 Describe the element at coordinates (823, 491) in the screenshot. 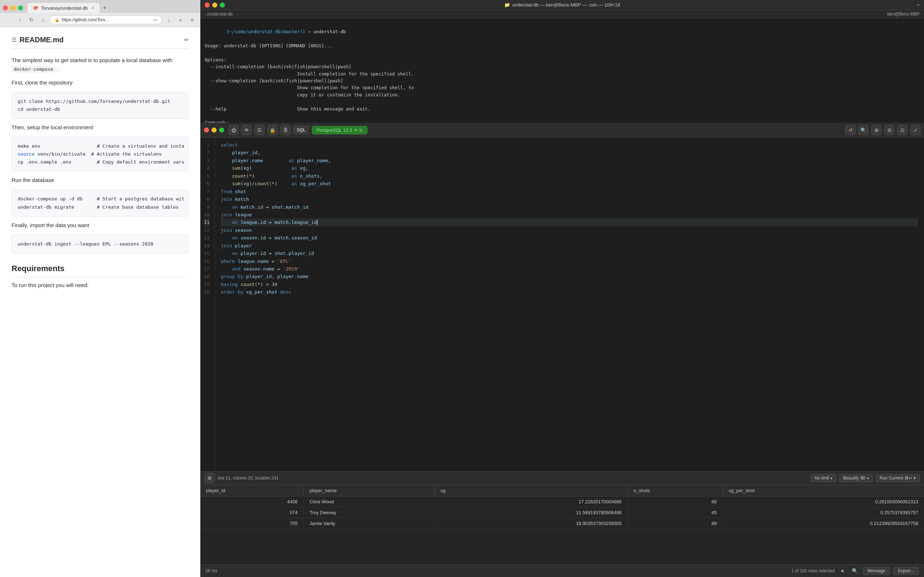

I see `col-xg-per-shot: xg_per_shot` at that location.